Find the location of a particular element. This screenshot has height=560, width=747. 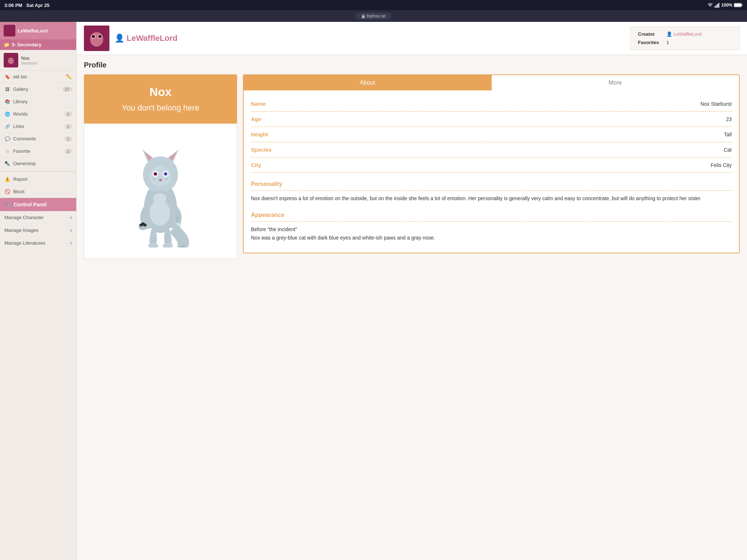

field-label-age: Age is located at coordinates (256, 119).